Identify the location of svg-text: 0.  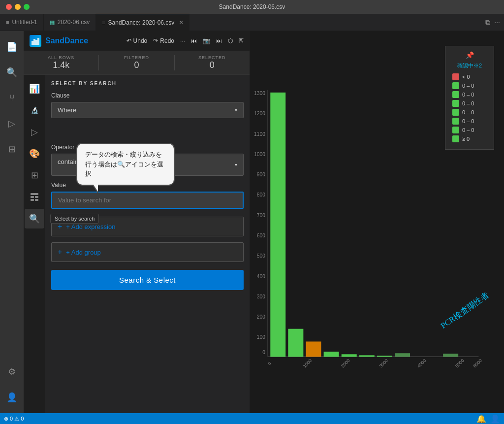
(270, 363).